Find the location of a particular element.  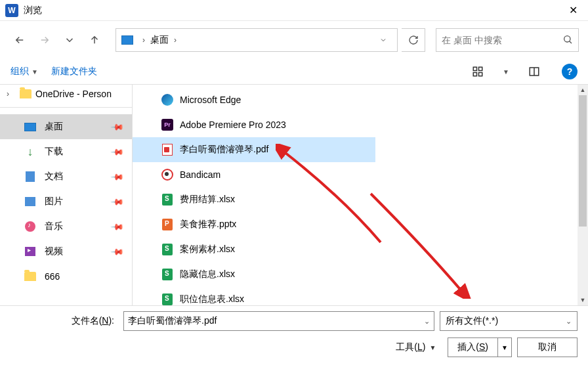

toolbar: 组织▼ 新建文件夹 ▼ ? is located at coordinates (294, 72).